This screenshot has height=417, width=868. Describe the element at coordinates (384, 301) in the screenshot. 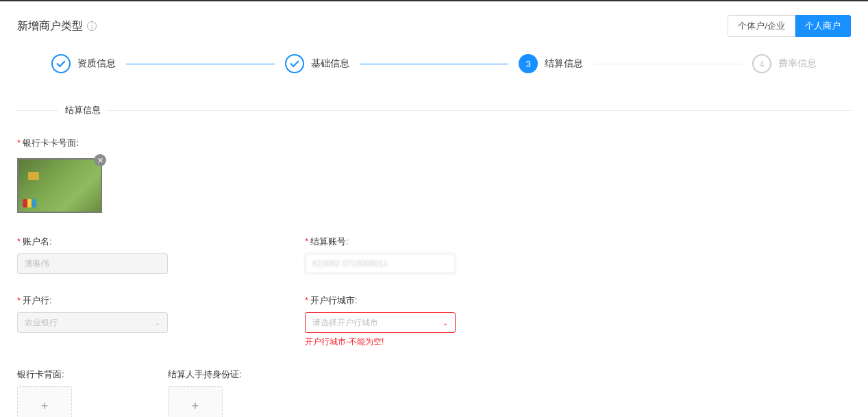

I see `open-bank-city-label: *开户行城市:` at that location.